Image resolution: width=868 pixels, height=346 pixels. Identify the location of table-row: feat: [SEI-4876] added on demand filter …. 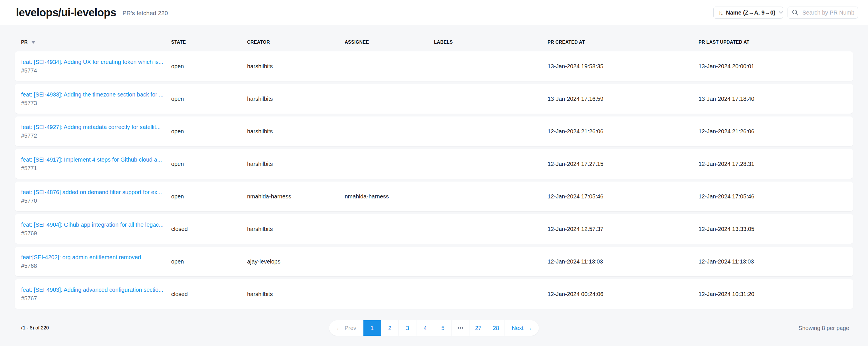
(434, 196).